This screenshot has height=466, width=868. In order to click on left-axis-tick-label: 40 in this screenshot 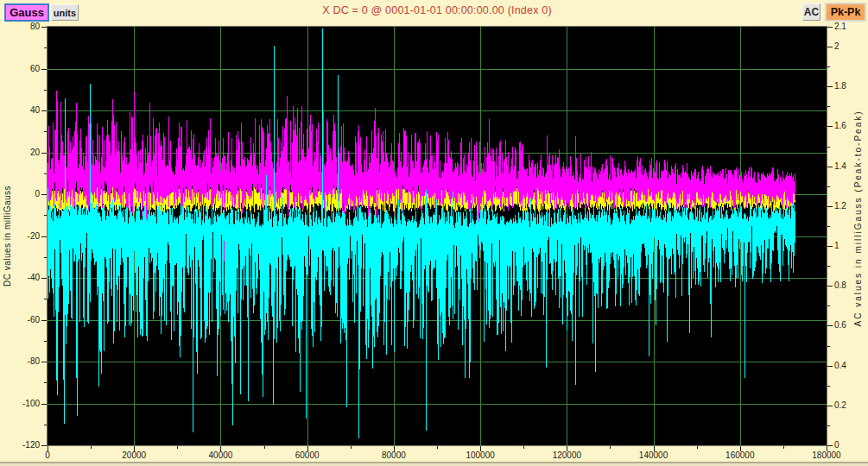, I will do `click(22, 110)`.